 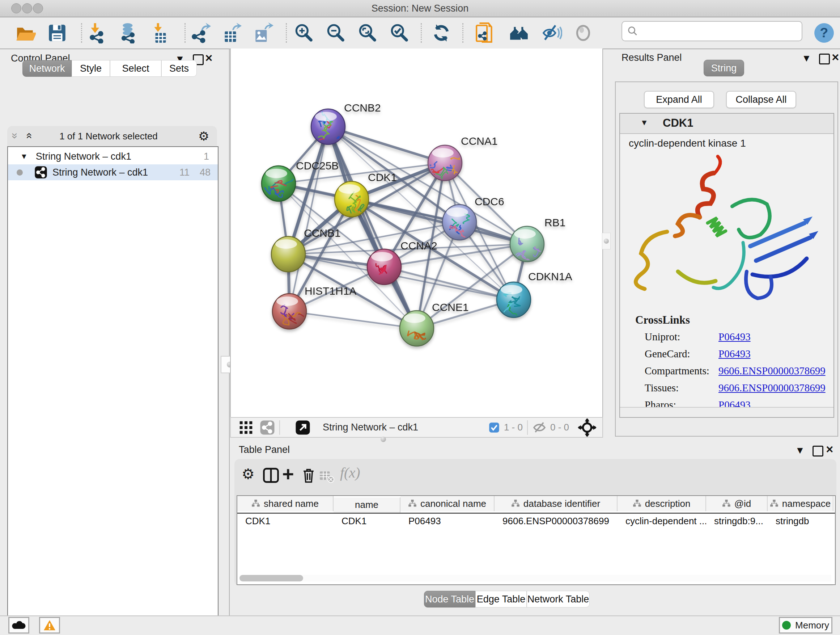 I want to click on table-cell: stringdb, so click(x=801, y=521).